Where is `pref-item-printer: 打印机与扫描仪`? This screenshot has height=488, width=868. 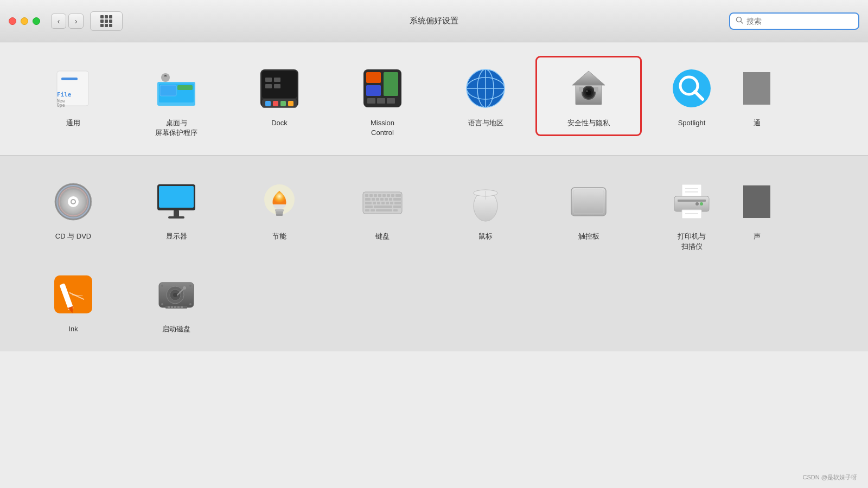
pref-item-printer: 打印机与扫描仪 is located at coordinates (692, 214).